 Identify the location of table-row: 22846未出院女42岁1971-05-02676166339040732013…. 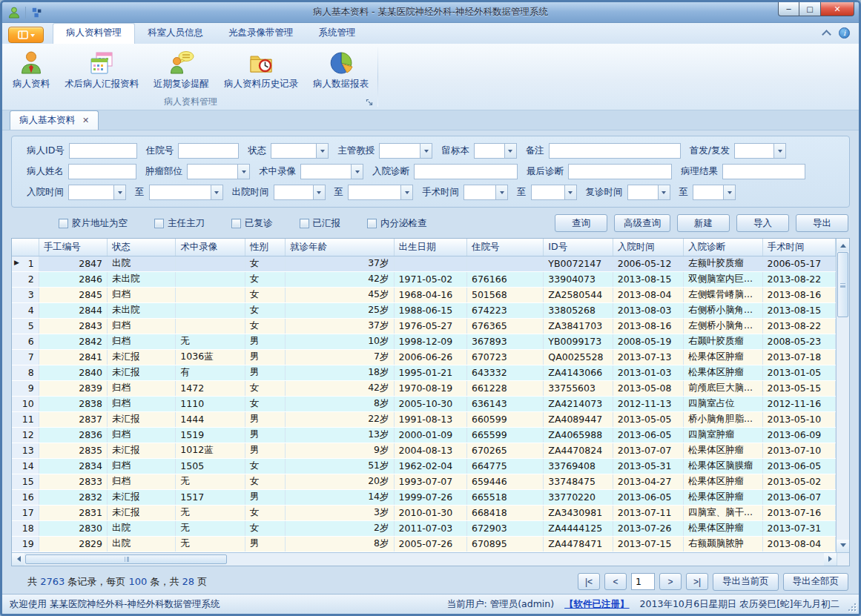
(424, 279).